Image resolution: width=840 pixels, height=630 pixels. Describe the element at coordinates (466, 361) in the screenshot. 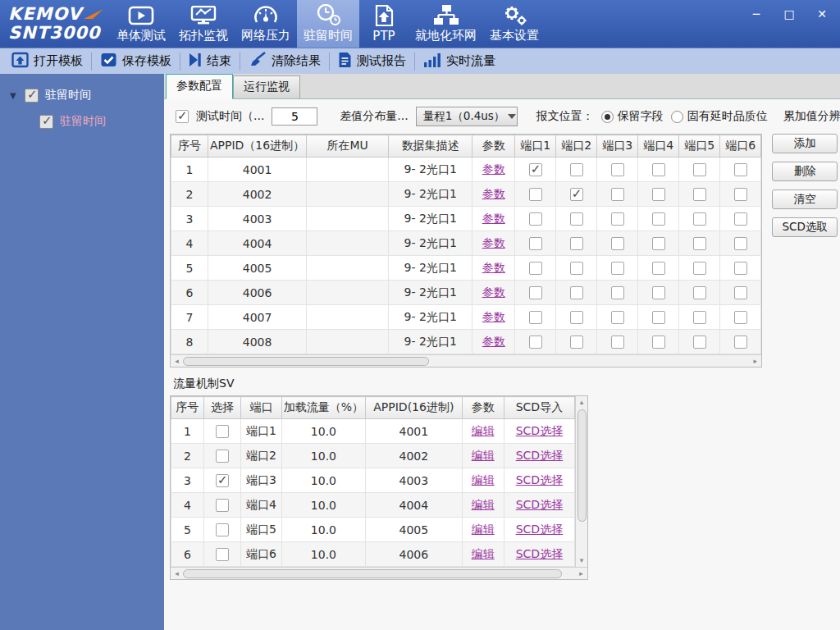

I see `mu-table-hscrollbar: ◂ ▸` at that location.